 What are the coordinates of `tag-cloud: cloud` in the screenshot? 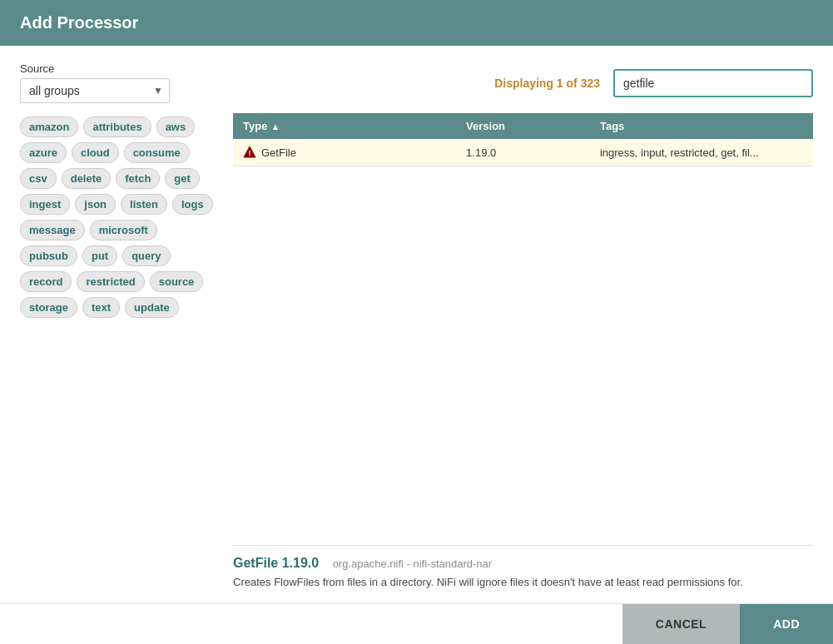 It's located at (95, 153).